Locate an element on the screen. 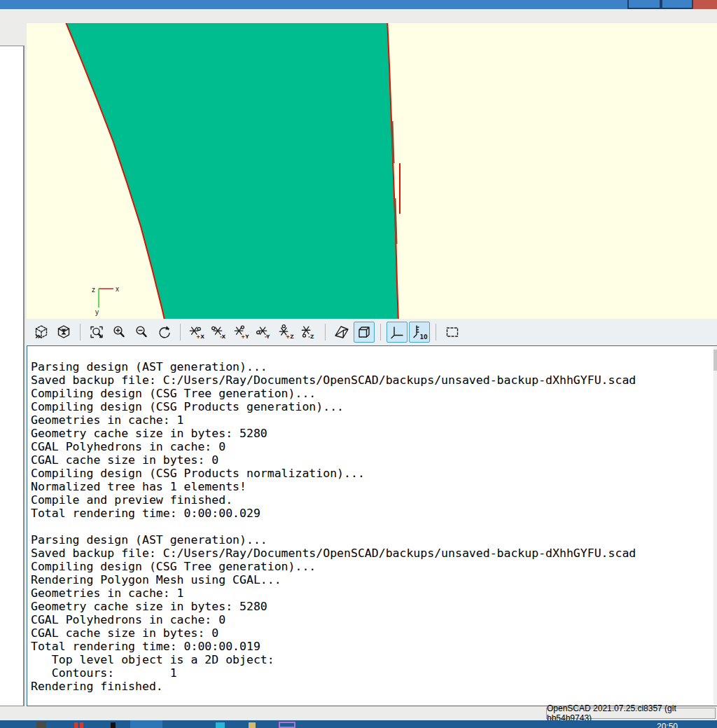  view-plus-x-icon: +X is located at coordinates (197, 332).